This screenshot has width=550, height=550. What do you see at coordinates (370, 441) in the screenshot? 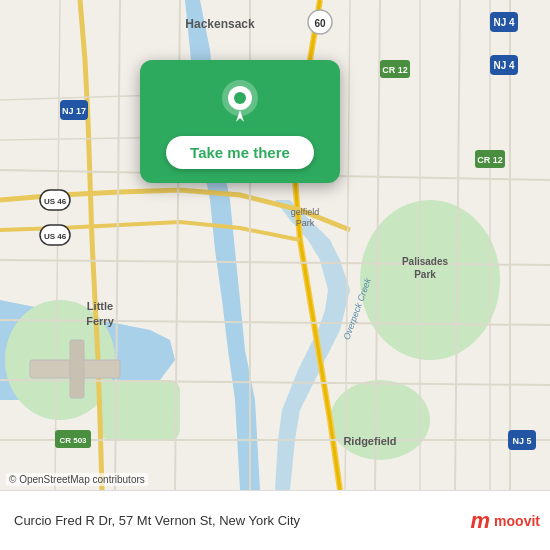
I see `svg-text: Ridgefield` at bounding box center [370, 441].